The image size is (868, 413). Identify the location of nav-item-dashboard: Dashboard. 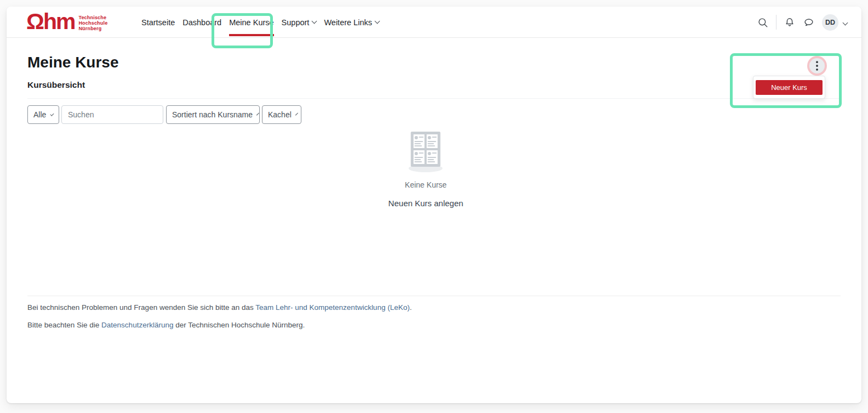
(202, 22).